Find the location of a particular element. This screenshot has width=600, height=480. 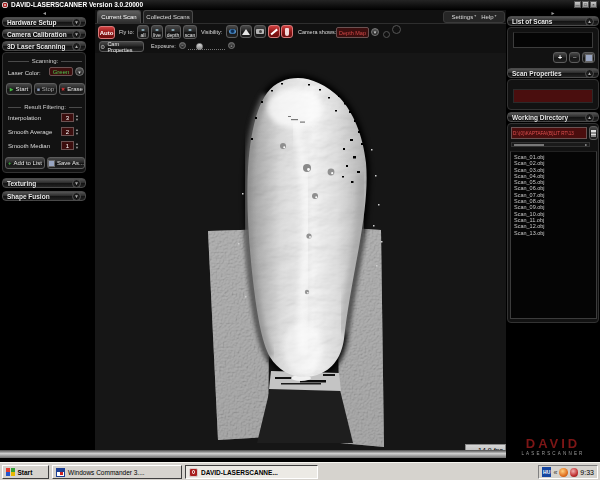

laser-color-label: Laser Color: is located at coordinates (24, 73).